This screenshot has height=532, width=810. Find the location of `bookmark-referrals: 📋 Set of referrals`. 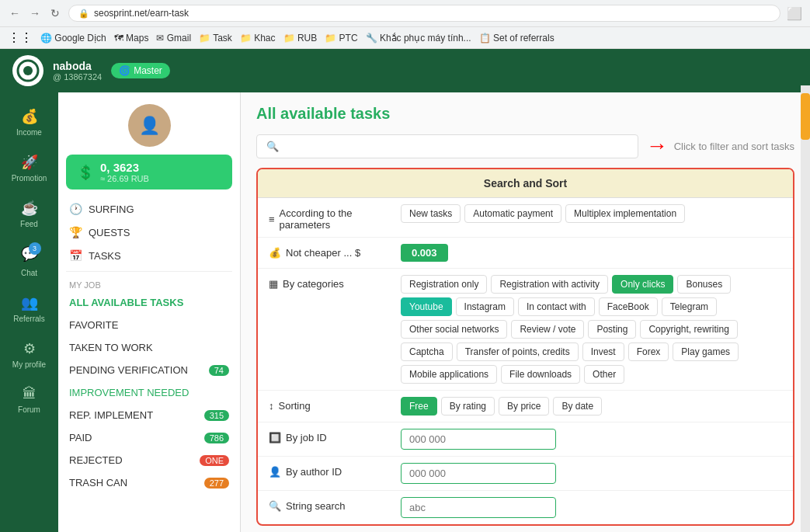

bookmark-referrals: 📋 Set of referrals is located at coordinates (517, 38).